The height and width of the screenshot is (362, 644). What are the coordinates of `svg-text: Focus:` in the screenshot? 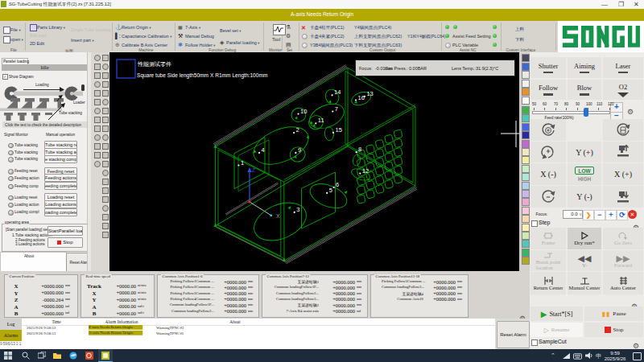 It's located at (365, 68).